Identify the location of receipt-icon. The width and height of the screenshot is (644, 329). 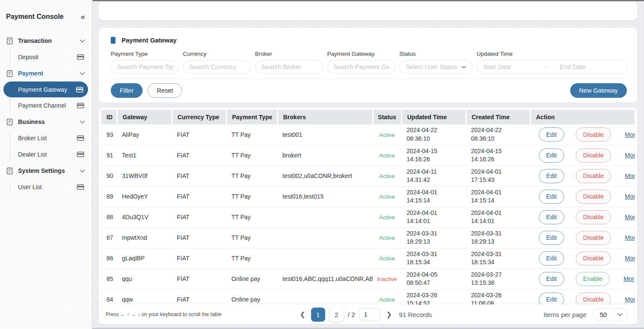
(9, 122).